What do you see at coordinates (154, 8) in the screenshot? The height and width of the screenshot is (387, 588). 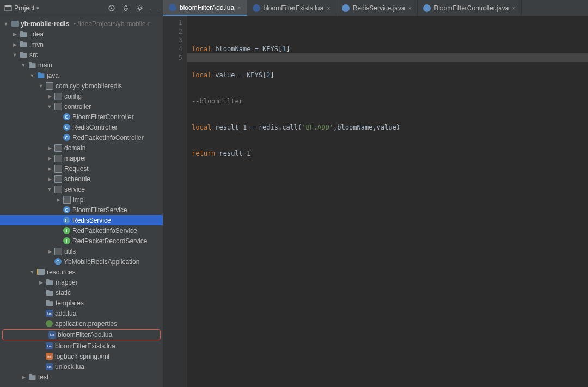 I see `hide-icon: —` at bounding box center [154, 8].